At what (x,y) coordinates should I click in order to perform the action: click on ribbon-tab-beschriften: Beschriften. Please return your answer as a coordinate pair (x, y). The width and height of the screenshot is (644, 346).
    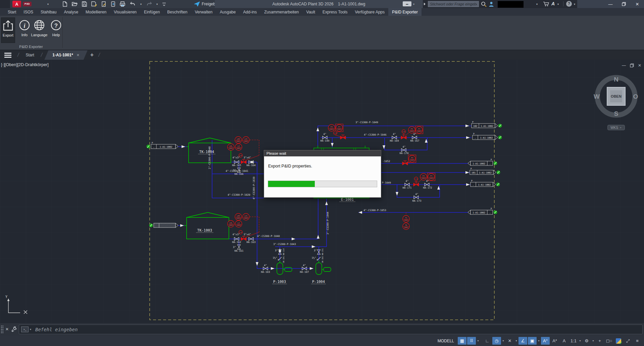
    Looking at the image, I should click on (177, 12).